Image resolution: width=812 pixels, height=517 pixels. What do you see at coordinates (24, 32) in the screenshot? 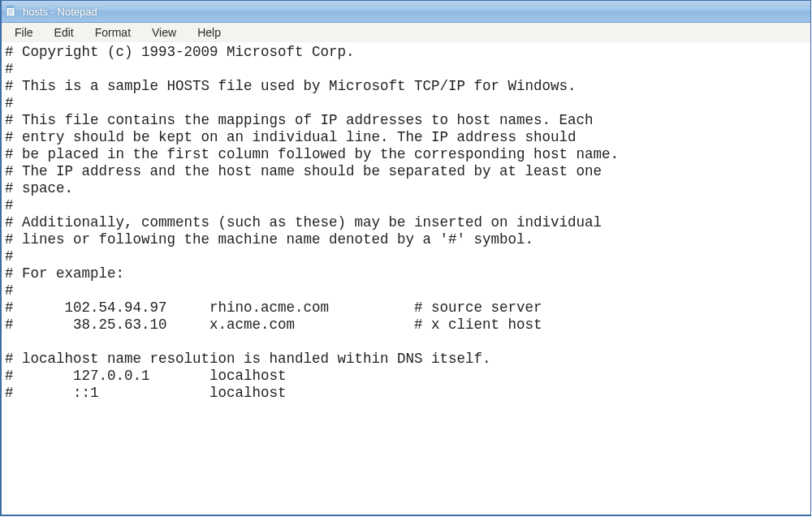
I see `menu-file: File` at bounding box center [24, 32].